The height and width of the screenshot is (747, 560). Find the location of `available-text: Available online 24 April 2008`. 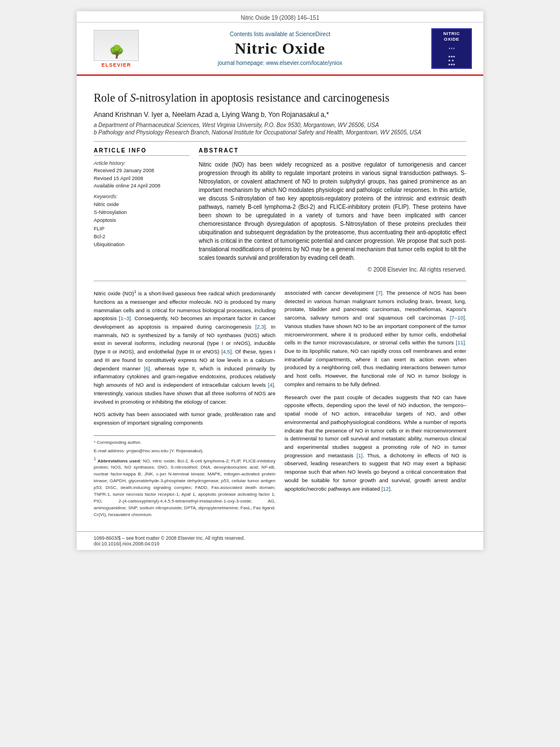

available-text: Available online 24 April 2008 is located at coordinates (127, 186).